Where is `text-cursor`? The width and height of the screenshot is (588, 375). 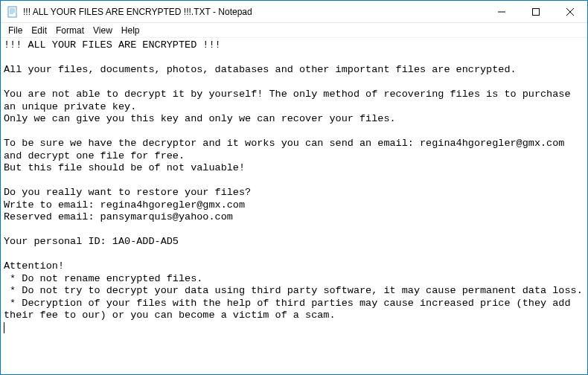
text-cursor is located at coordinates (4, 327).